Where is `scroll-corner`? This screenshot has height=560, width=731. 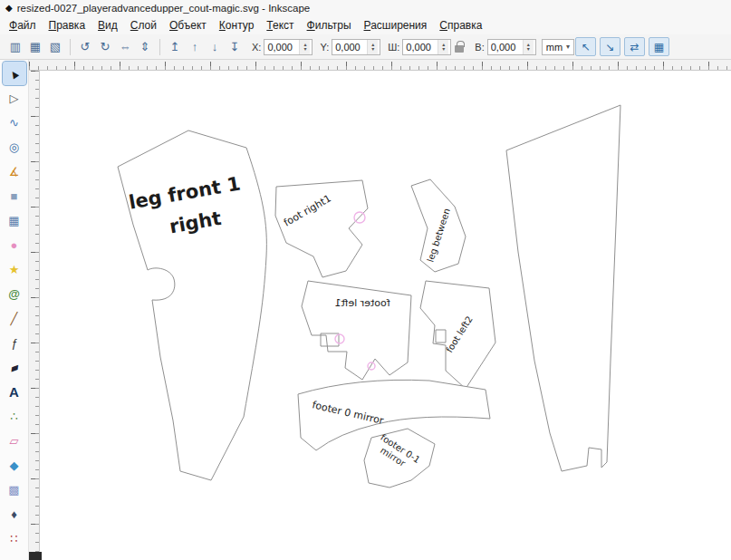 scroll-corner is located at coordinates (35, 556).